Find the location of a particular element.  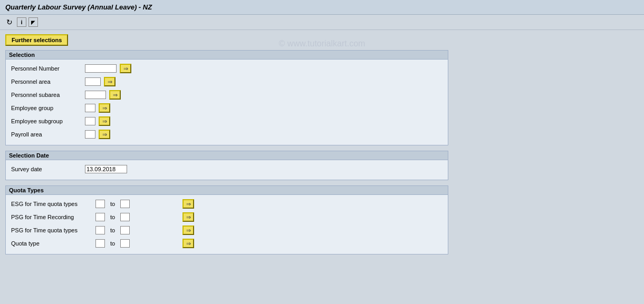

personnel-number-row: Personnel Number is located at coordinates (227, 68).